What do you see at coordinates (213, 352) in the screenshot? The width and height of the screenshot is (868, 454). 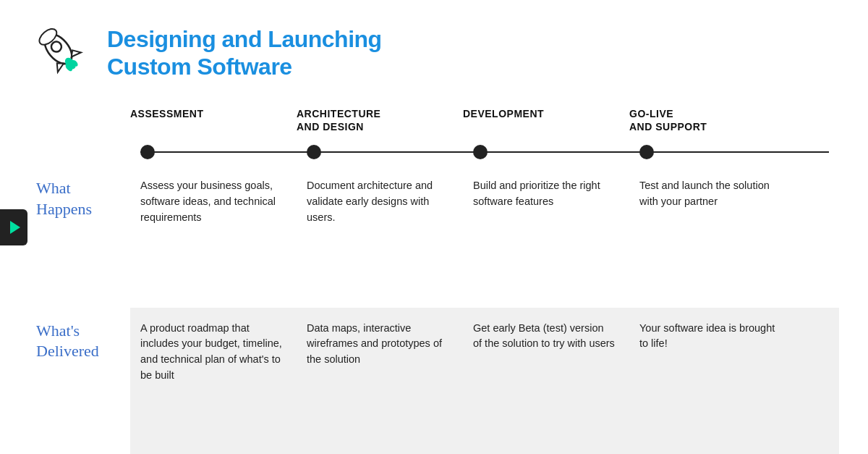 I see `whats-delivered-cell-1: A product roadmap that includes your bud…` at bounding box center [213, 352].